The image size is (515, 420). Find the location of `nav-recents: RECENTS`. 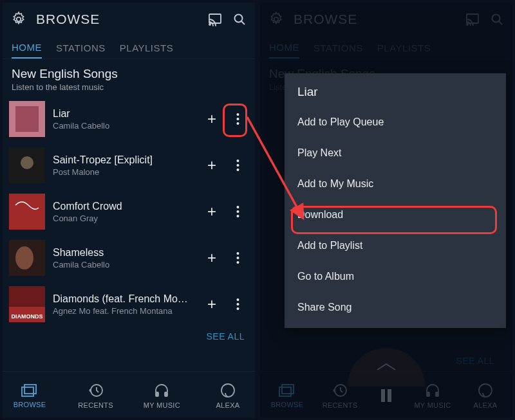

nav-recents: RECENTS is located at coordinates (96, 396).